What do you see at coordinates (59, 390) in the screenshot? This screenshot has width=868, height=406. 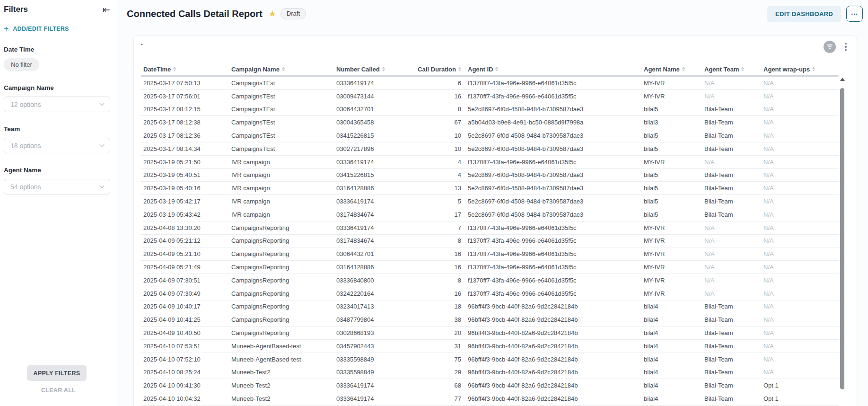 I see `clear-all-button: CLEAR ALL` at bounding box center [59, 390].